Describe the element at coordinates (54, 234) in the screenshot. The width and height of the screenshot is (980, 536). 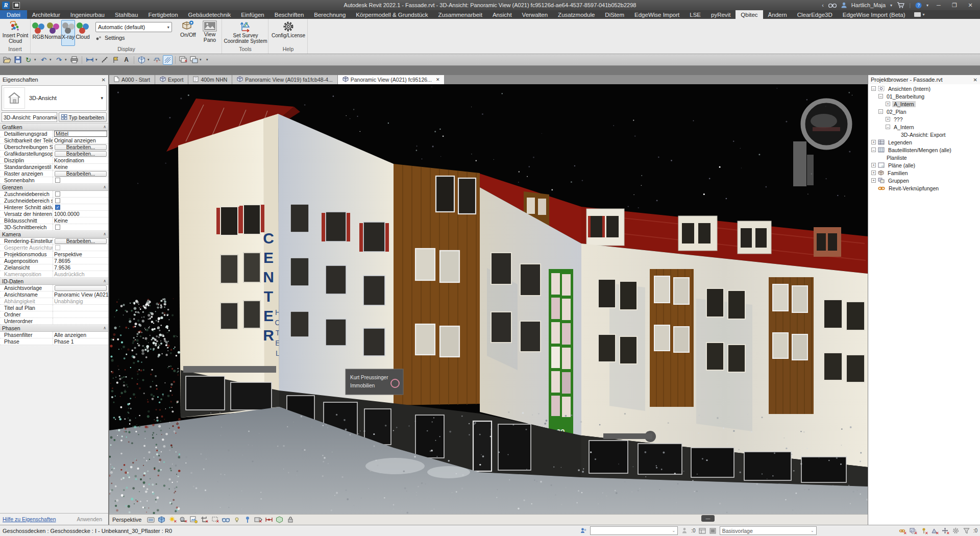
I see `property-section-header: Kamera∧` at that location.